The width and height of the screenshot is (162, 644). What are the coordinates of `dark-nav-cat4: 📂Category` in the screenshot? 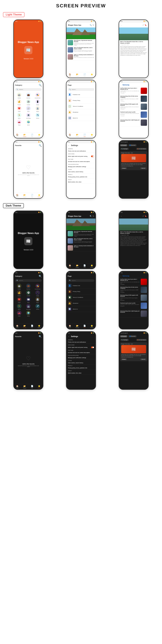 It's located at (24, 387).